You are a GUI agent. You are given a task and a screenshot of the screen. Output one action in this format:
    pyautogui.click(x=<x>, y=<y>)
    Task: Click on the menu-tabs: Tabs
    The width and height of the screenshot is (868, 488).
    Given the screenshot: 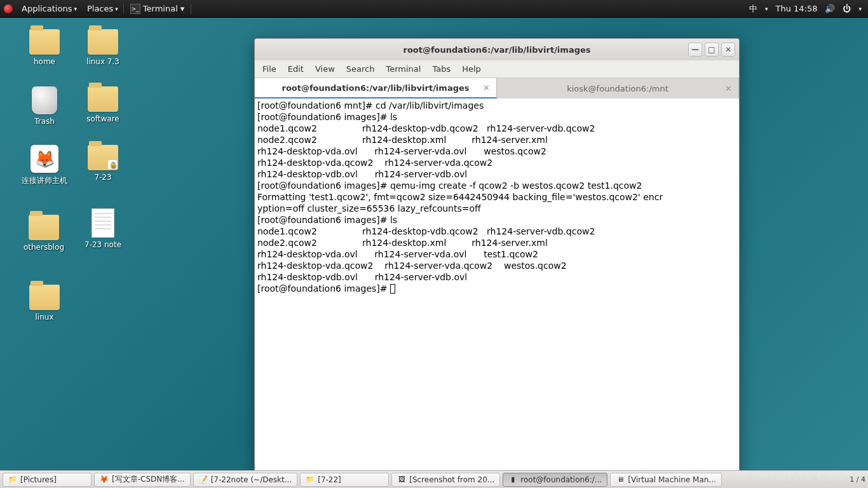 What is the action you would take?
    pyautogui.click(x=441, y=69)
    